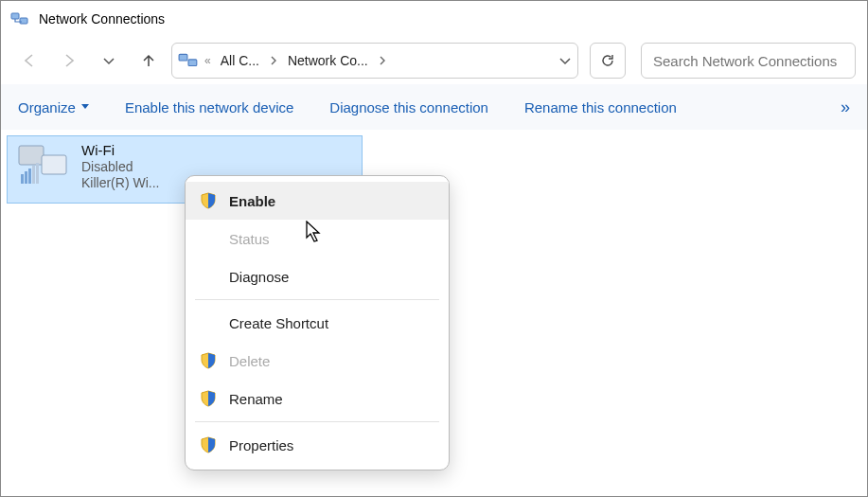 Image resolution: width=868 pixels, height=497 pixels. What do you see at coordinates (317, 445) in the screenshot?
I see `ctx-properties: Properties` at bounding box center [317, 445].